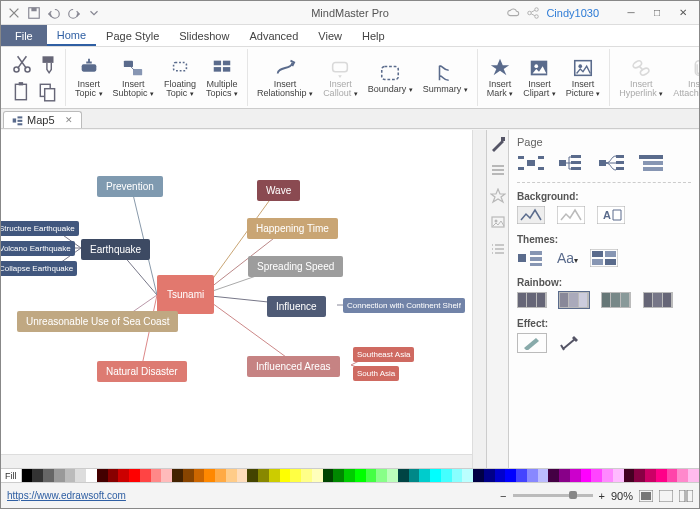 The height and width of the screenshot is (509, 700). Describe the element at coordinates (98, 322) in the screenshot. I see `node-coast: Unreasonable Use of Sea Coast` at that location.